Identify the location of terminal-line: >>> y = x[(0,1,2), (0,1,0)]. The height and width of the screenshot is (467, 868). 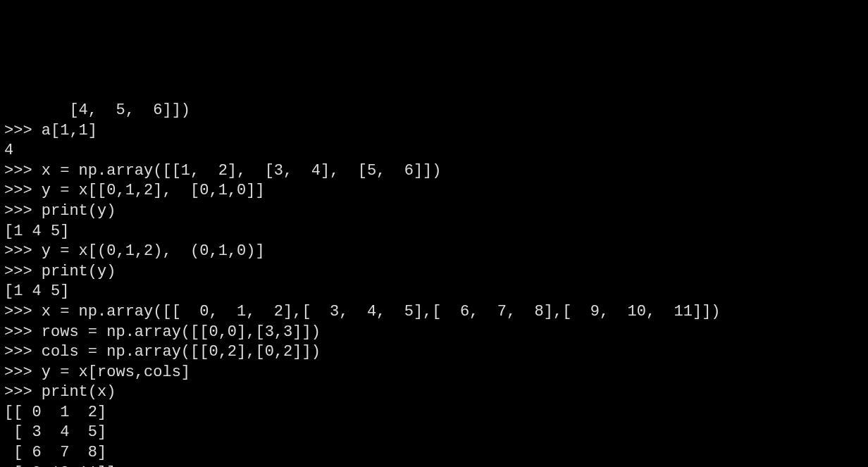
(436, 252).